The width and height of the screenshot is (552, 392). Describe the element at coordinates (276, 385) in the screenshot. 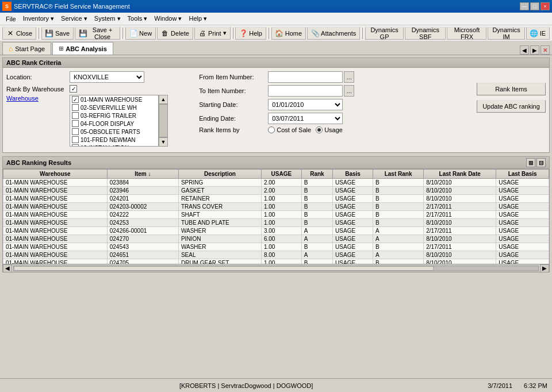

I see `status-bar: [KROBERTS | ServtracDogwood | DOGWOOD] 3…` at that location.